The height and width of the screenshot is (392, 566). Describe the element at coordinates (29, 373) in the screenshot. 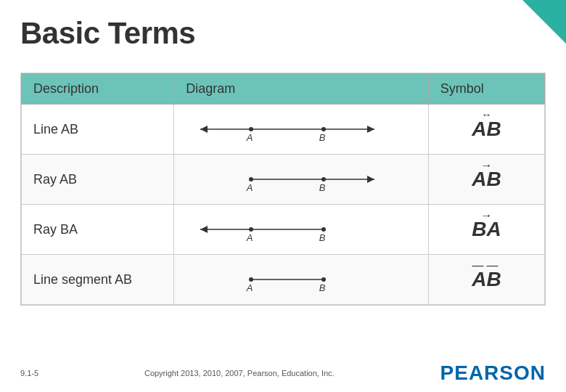

I see `footer-slide-number: 9.1-5` at that location.